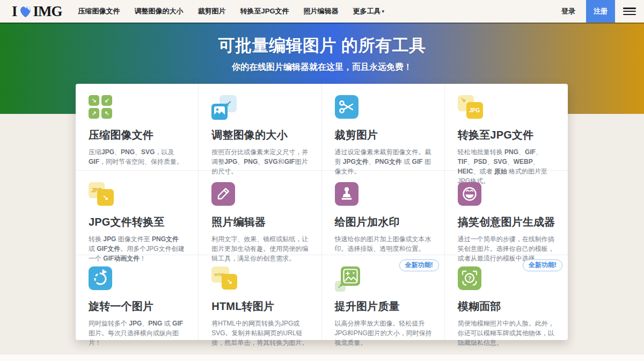 This screenshot has width=644, height=361. Describe the element at coordinates (603, 11) in the screenshot. I see `nav-right: 登录 注册` at that location.